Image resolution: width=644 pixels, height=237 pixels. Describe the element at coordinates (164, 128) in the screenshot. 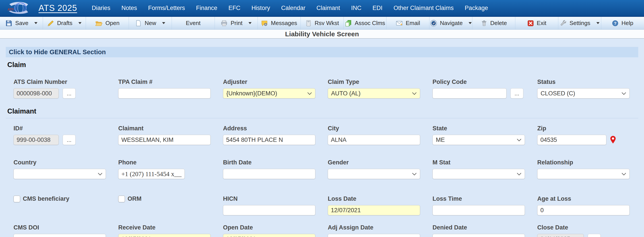

I see `claimant-name-label: Claimant` at that location.